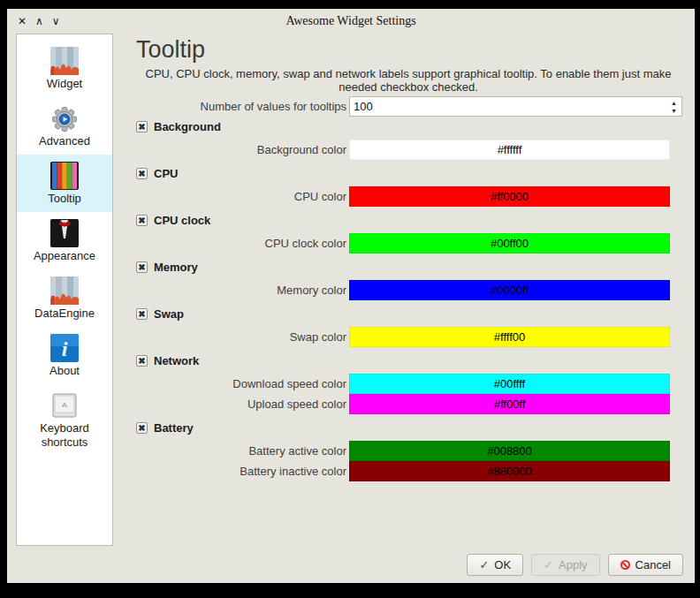 This screenshot has width=700, height=598. Describe the element at coordinates (177, 360) in the screenshot. I see `section-label: Network` at that location.